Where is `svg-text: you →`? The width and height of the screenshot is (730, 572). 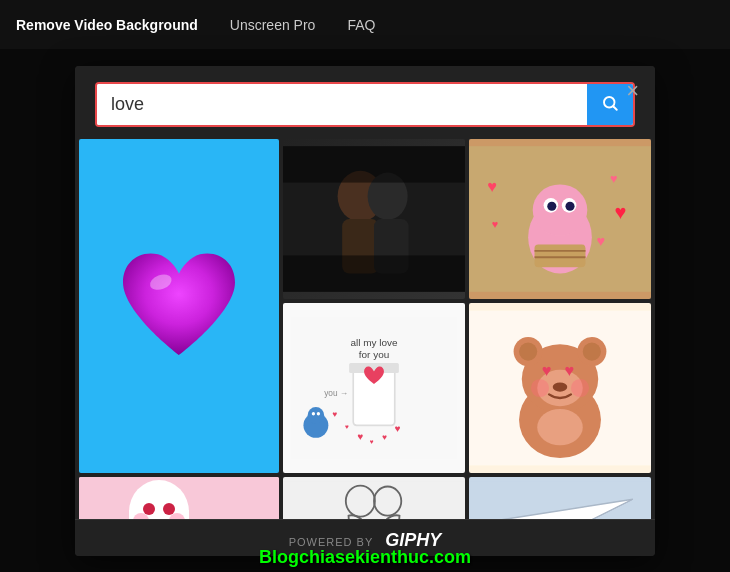
svg-text: you → is located at coordinates (336, 393).